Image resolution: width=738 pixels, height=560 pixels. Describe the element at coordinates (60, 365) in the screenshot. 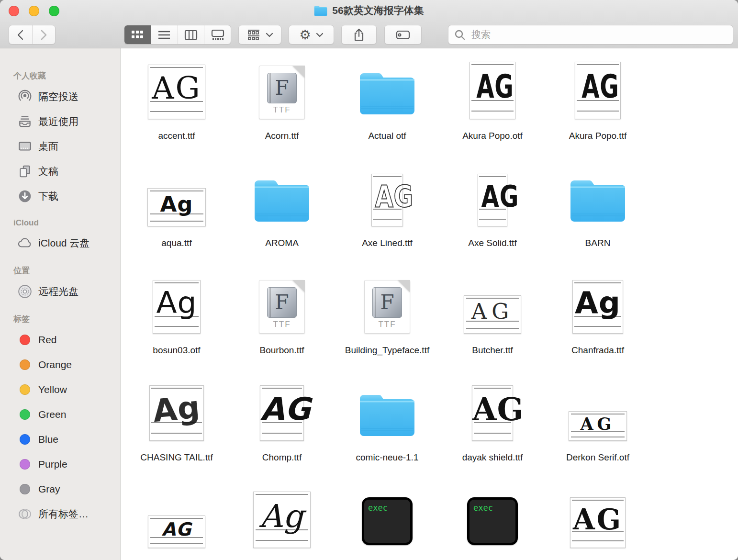

I see `sidebar-item-orange: Orange` at that location.